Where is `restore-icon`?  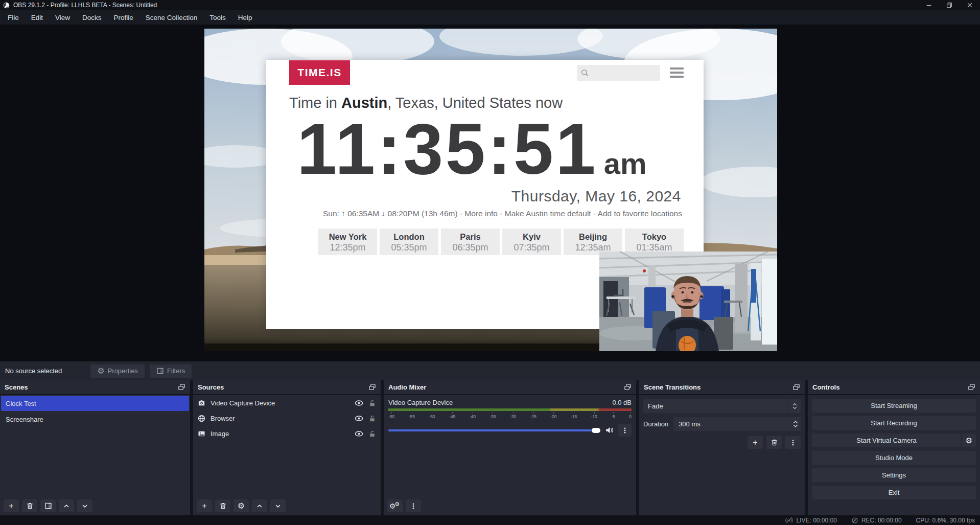
restore-icon is located at coordinates (949, 5).